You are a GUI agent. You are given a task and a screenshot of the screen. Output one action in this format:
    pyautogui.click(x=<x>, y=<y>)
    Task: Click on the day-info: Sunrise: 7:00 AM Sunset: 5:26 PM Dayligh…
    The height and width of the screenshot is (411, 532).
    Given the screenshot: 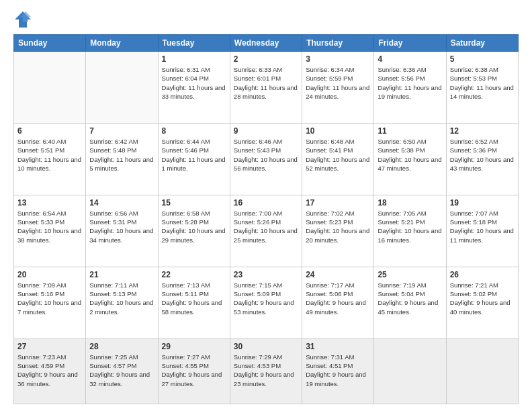 What is the action you would take?
    pyautogui.click(x=266, y=227)
    